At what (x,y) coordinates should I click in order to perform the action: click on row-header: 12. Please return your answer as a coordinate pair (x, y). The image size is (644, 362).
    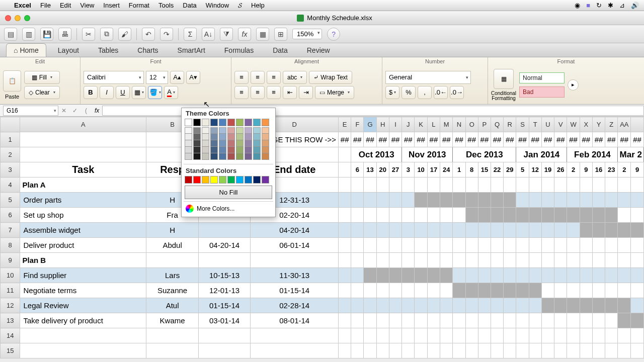
    Looking at the image, I should click on (10, 306).